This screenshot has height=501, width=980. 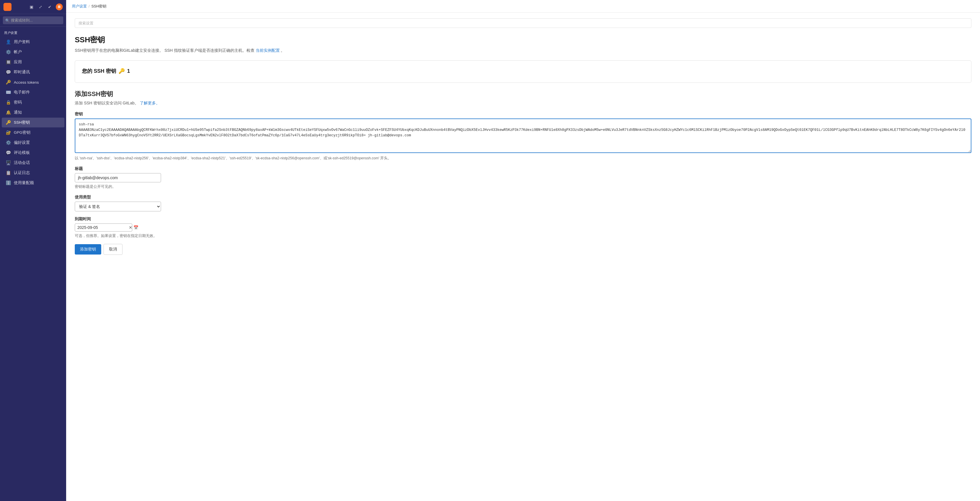 What do you see at coordinates (31, 7) in the screenshot?
I see `sidebar-panel-icon: ▣` at bounding box center [31, 7].